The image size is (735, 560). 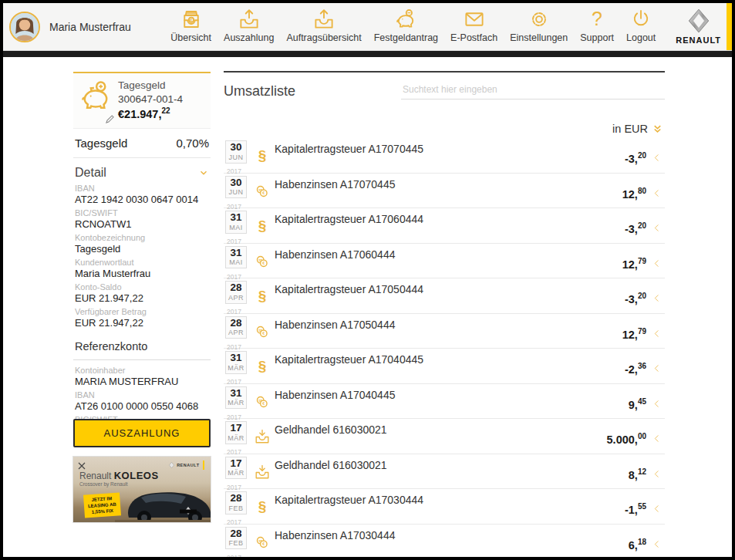 What do you see at coordinates (538, 38) in the screenshot?
I see `nav-item-label: Einstellungen` at bounding box center [538, 38].